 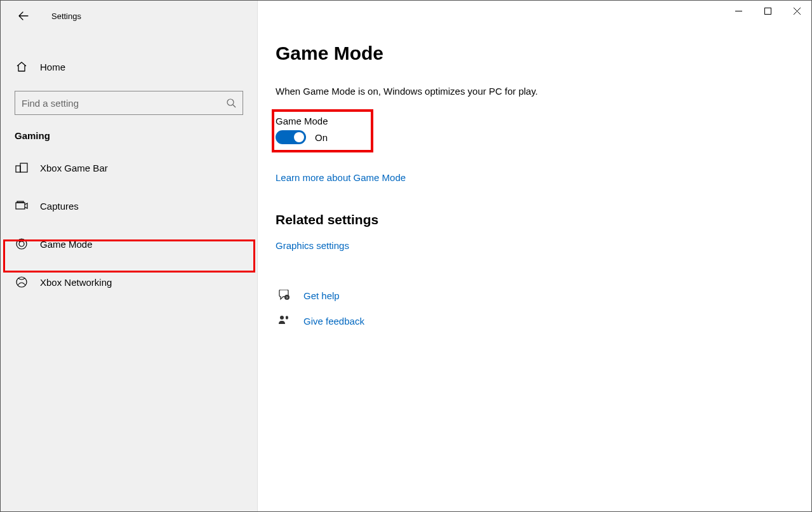 I want to click on maximize-icon, so click(x=768, y=11).